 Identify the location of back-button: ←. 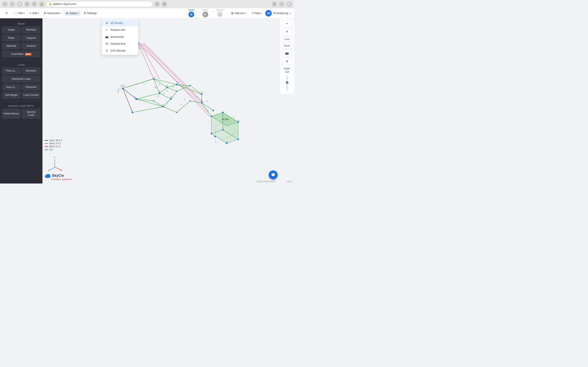
(5, 4).